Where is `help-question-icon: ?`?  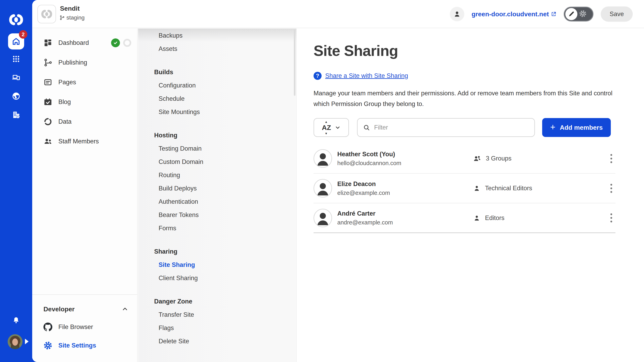
help-question-icon: ? is located at coordinates (318, 76).